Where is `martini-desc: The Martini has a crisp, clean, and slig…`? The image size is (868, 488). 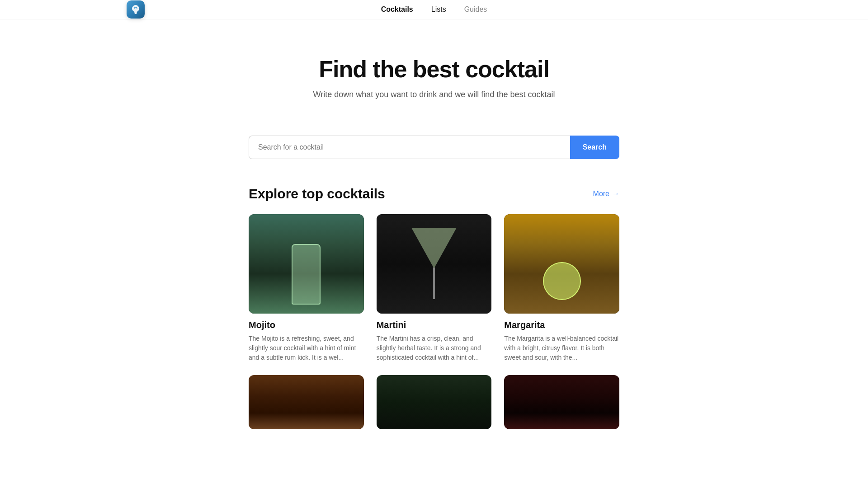 martini-desc: The Martini has a crisp, clean, and slig… is located at coordinates (434, 348).